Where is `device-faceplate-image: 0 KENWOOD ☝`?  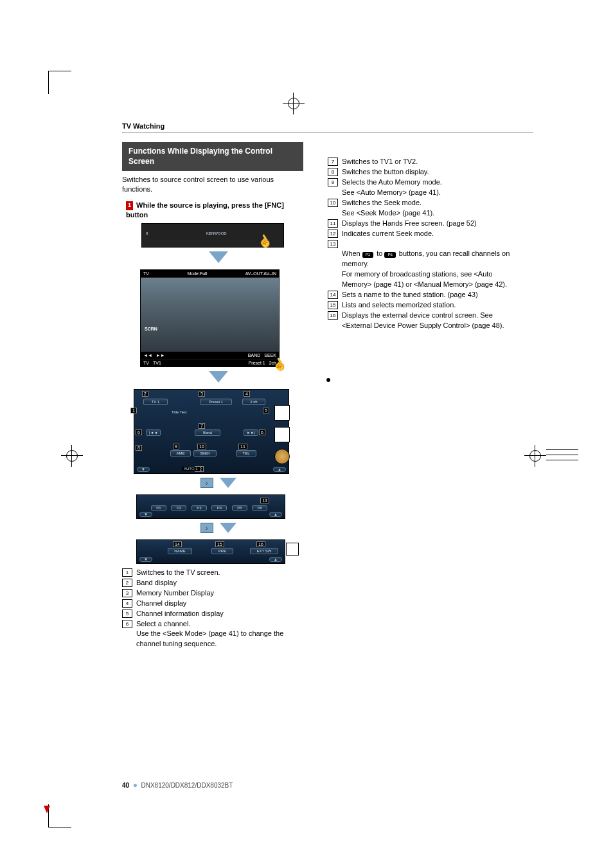 device-faceplate-image: 0 KENWOOD ☝ is located at coordinates (213, 235).